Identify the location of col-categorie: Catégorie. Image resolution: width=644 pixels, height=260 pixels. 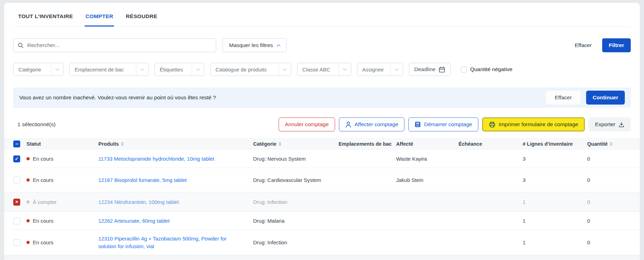
(296, 144).